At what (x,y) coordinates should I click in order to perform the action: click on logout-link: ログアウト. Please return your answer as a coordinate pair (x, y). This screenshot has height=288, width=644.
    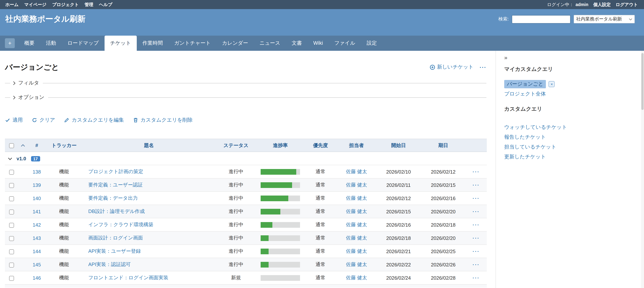
    Looking at the image, I should click on (627, 4).